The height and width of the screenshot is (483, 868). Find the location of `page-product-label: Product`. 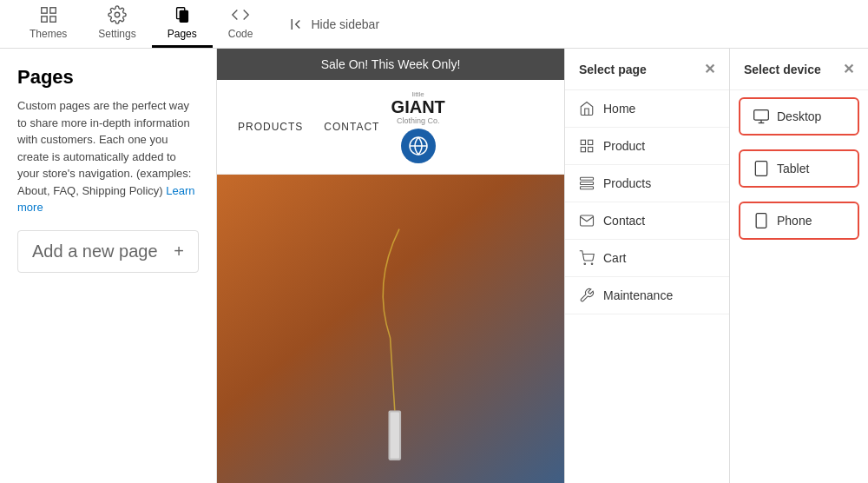

page-product-label: Product is located at coordinates (624, 146).